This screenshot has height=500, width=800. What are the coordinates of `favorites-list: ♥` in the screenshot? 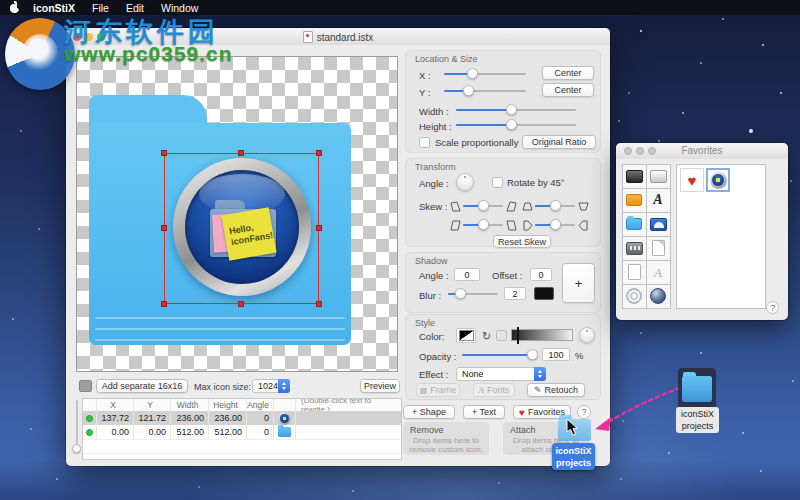 It's located at (721, 236).